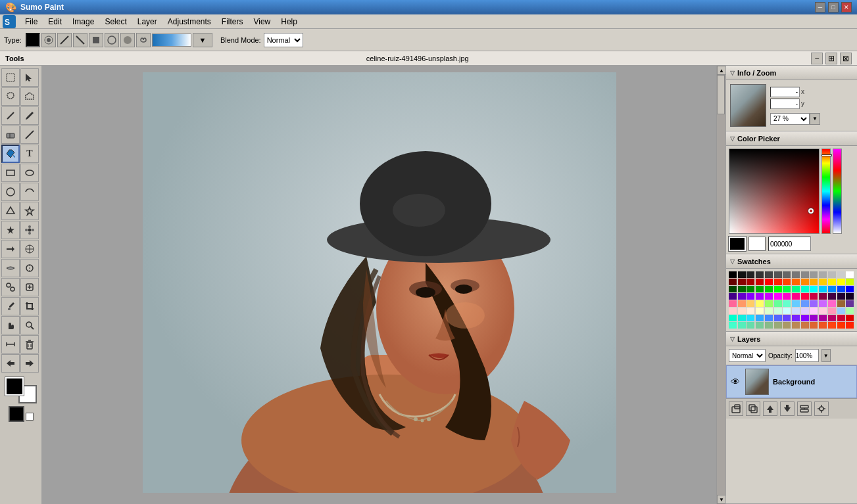 The image size is (857, 504). Describe the element at coordinates (30, 325) in the screenshot. I see `tool-zoom` at that location.